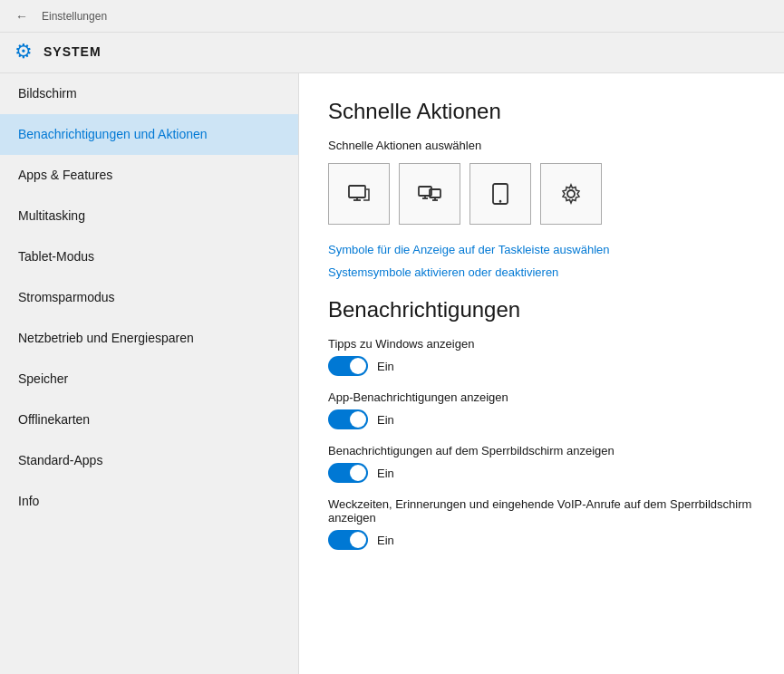  I want to click on schnelle-aktionen-sub: Schnelle Aktionen auswählen, so click(542, 145).